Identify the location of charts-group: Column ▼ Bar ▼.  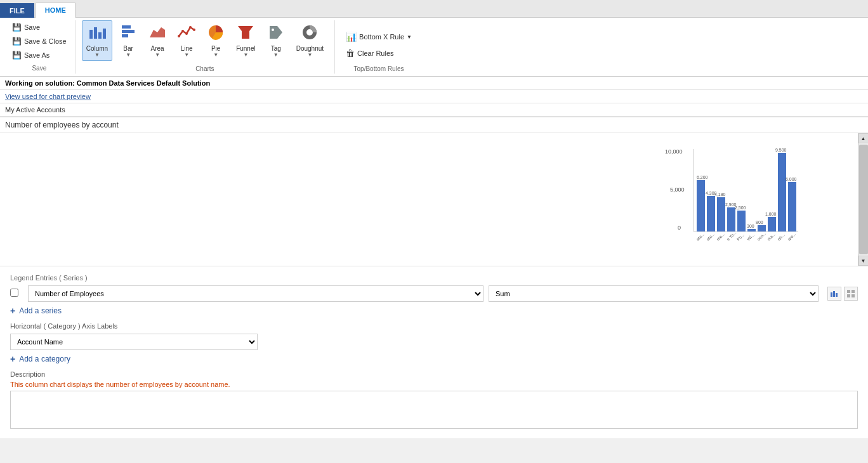
(206, 47).